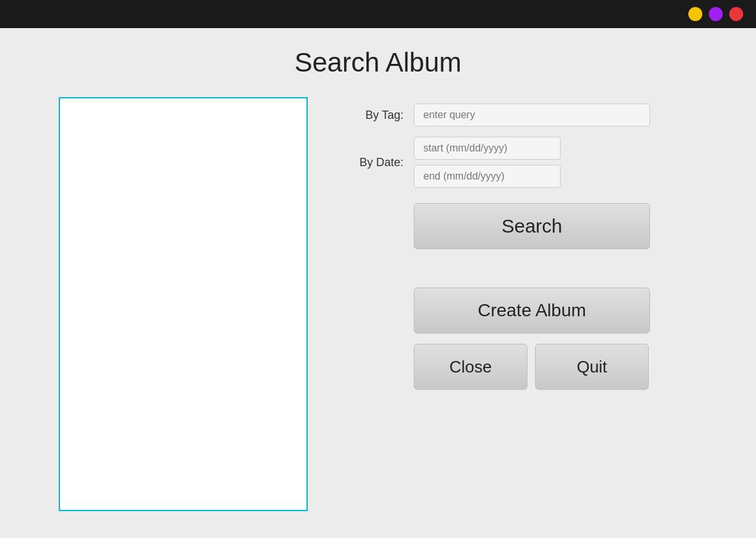 Image resolution: width=756 pixels, height=538 pixels. What do you see at coordinates (532, 311) in the screenshot?
I see `create-album-button: Create Album` at bounding box center [532, 311].